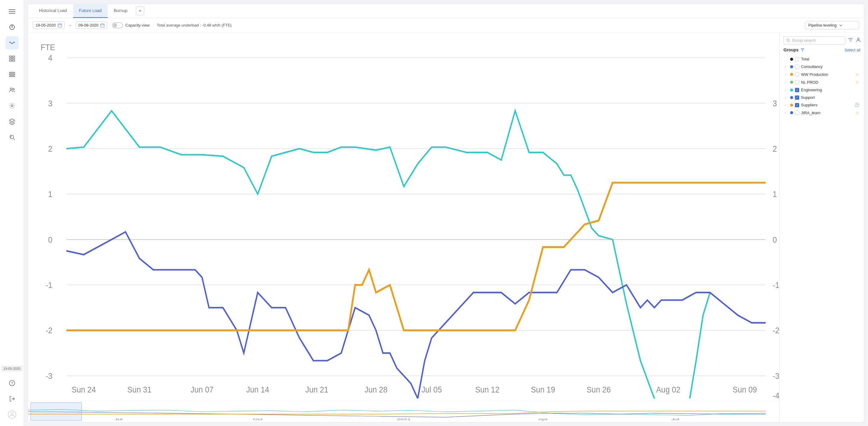  I want to click on list-item: Total, so click(822, 59).